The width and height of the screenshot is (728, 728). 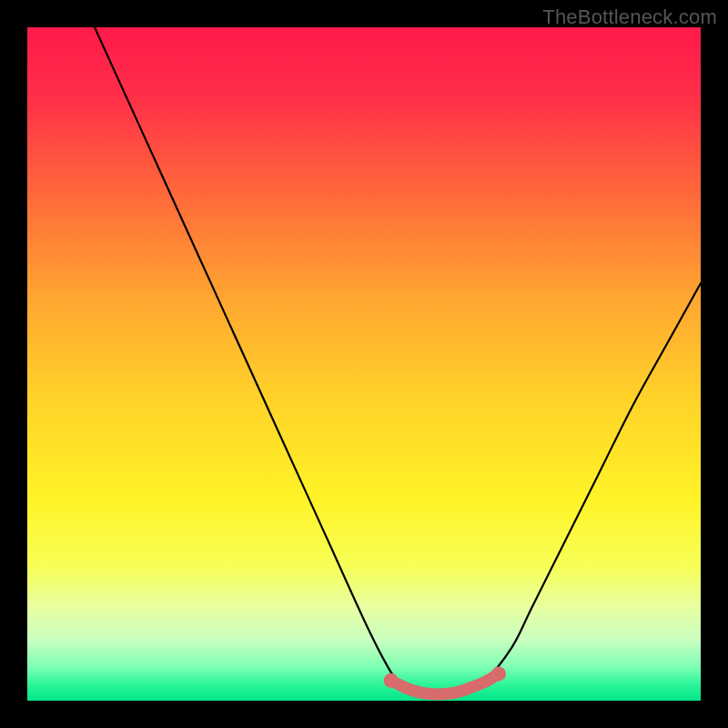 What do you see at coordinates (630, 17) in the screenshot?
I see `watermark-text: TheBottleneck.com` at bounding box center [630, 17].